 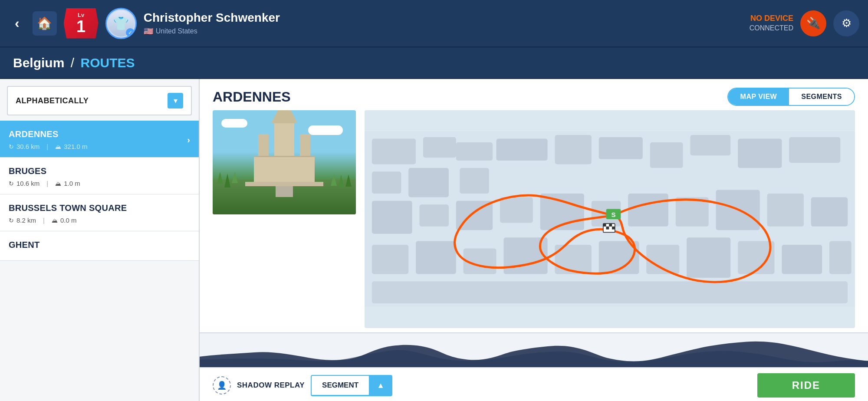 I want to click on route-name: GHENT, so click(x=24, y=245).